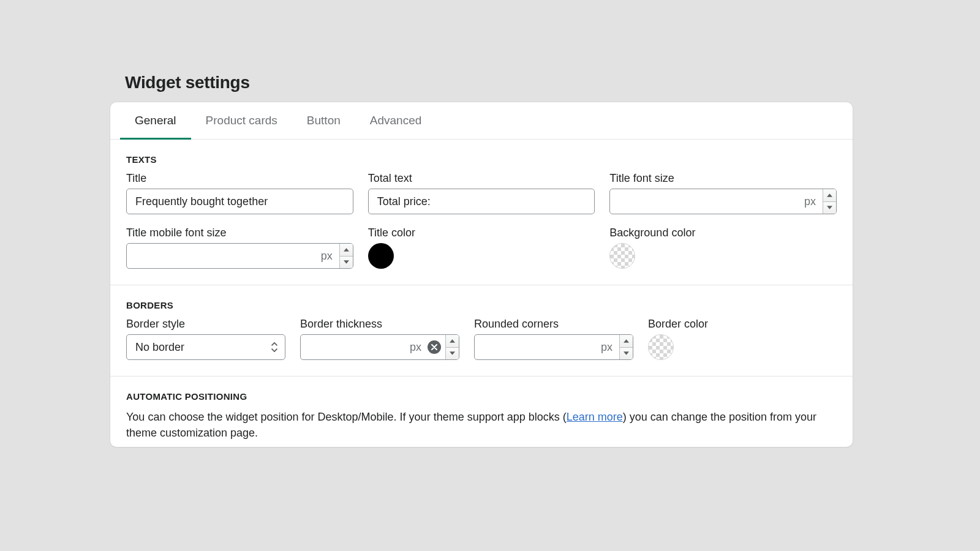 This screenshot has width=980, height=551. Describe the element at coordinates (742, 324) in the screenshot. I see `border-color-label: Border color` at that location.